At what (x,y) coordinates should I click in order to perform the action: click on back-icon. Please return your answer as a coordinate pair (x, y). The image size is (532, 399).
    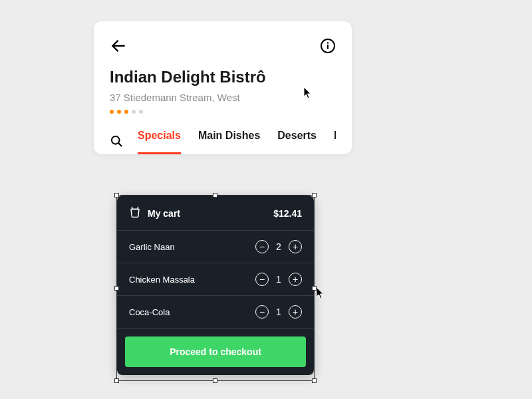
    Looking at the image, I should click on (118, 46).